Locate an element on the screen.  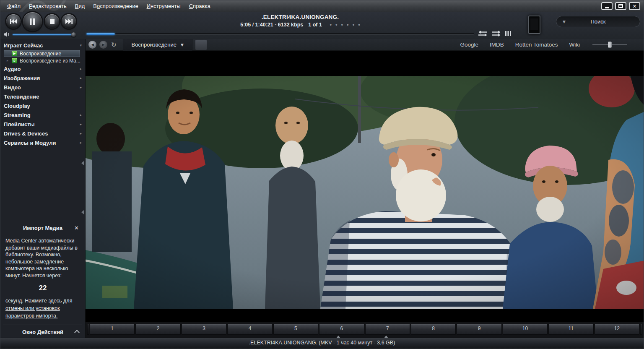
web-links: GoogleIMDBRotten TomatoesWiki is located at coordinates (520, 44).